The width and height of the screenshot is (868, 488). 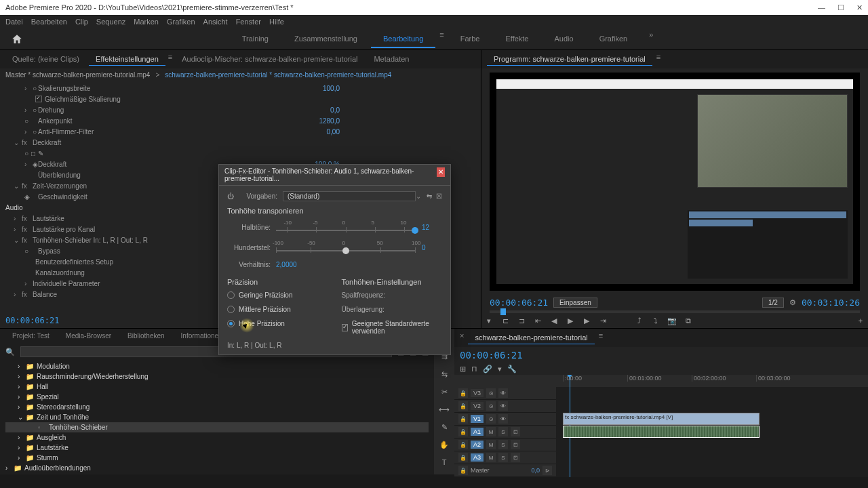 I want to click on tab-metadaten: Metadaten, so click(x=391, y=60).